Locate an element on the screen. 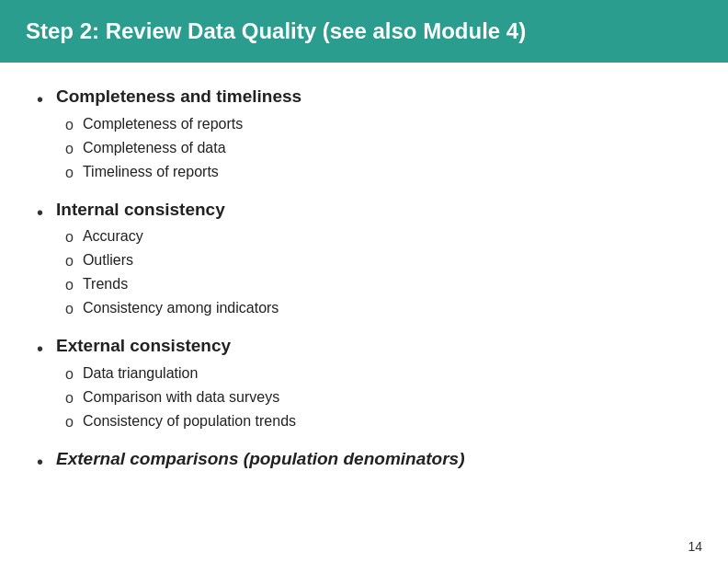  bullet-main-2: Internal consistency is located at coordinates (167, 210).